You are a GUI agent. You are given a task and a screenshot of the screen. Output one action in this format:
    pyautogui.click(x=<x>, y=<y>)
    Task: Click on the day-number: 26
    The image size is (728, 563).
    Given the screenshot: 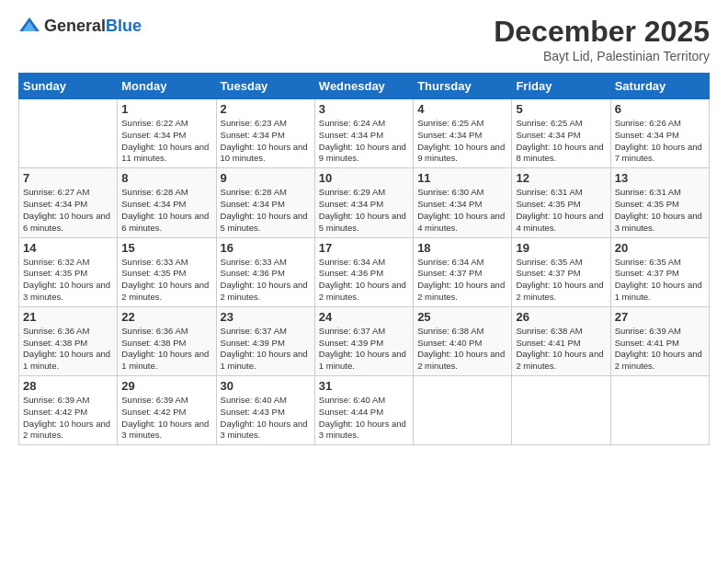 What is the action you would take?
    pyautogui.click(x=561, y=316)
    